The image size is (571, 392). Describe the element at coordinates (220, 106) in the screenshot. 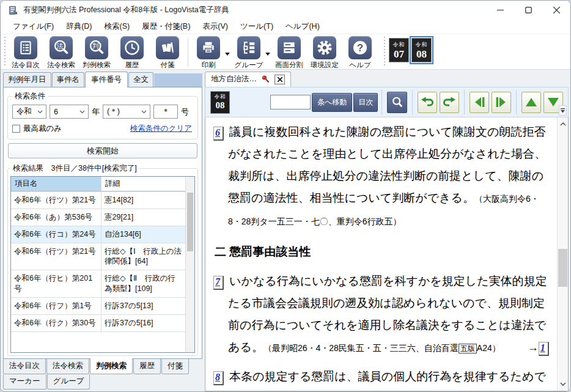

I see `edition-badge-num: 08` at that location.